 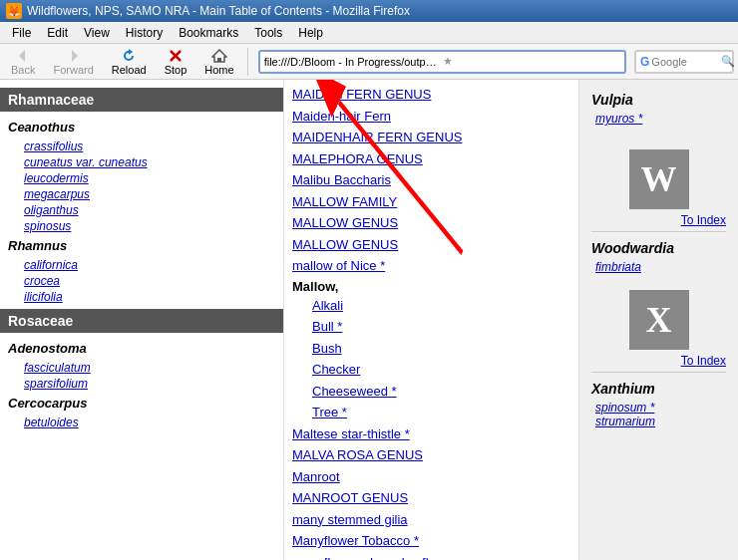 What do you see at coordinates (619, 421) in the screenshot?
I see `right-species-strumarium: strumarium` at bounding box center [619, 421].